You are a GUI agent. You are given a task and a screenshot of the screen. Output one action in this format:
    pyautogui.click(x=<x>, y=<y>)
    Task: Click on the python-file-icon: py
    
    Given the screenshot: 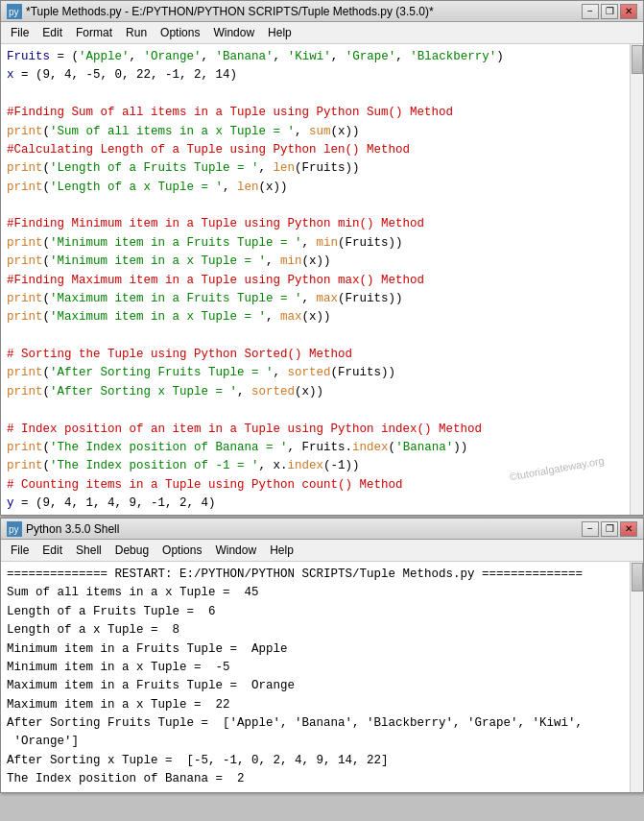 What is the action you would take?
    pyautogui.click(x=14, y=12)
    